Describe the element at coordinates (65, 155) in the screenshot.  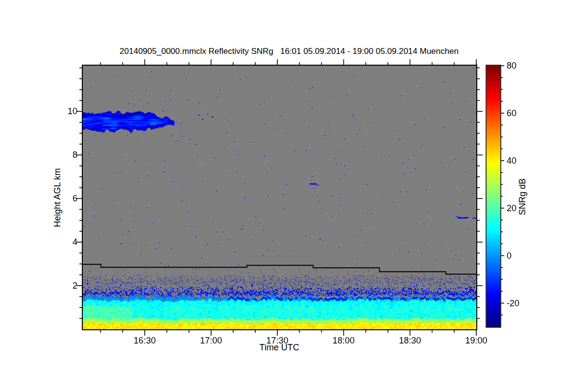
I see `y-tick-label: 8` at that location.